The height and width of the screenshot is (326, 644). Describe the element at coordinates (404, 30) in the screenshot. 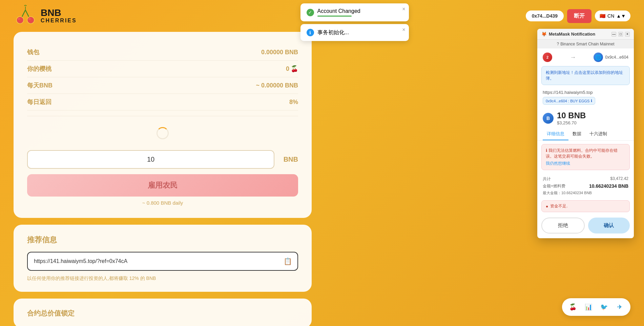

I see `notif-tx-close-button: ×` at that location.